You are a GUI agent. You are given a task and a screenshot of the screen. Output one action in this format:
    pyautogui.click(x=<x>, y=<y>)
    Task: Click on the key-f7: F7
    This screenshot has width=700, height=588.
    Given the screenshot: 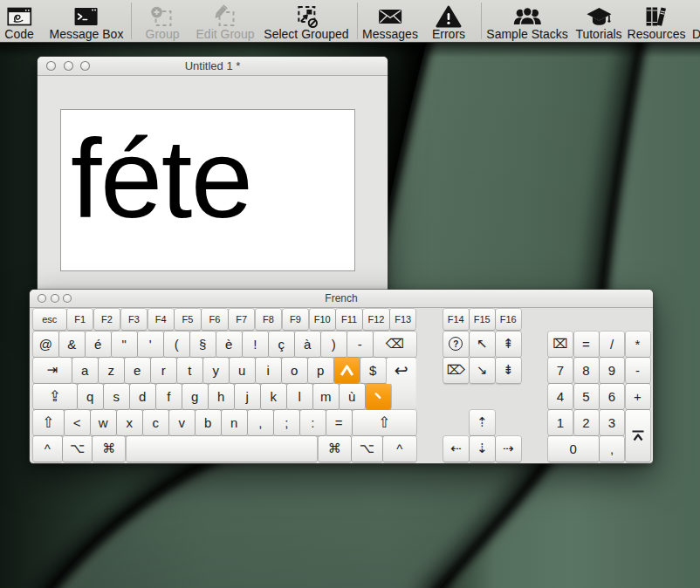 What is the action you would take?
    pyautogui.click(x=241, y=319)
    